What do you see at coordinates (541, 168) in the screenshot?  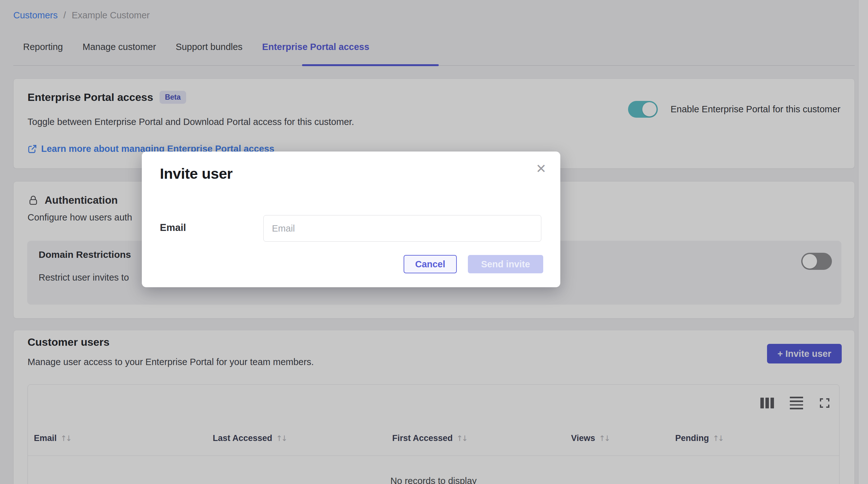 I see `close-icon: ✕` at bounding box center [541, 168].